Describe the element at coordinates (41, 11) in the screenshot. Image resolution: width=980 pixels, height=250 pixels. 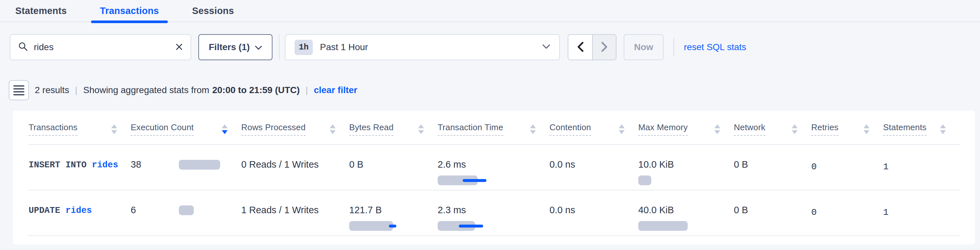
I see `tab-statements: Statements` at that location.